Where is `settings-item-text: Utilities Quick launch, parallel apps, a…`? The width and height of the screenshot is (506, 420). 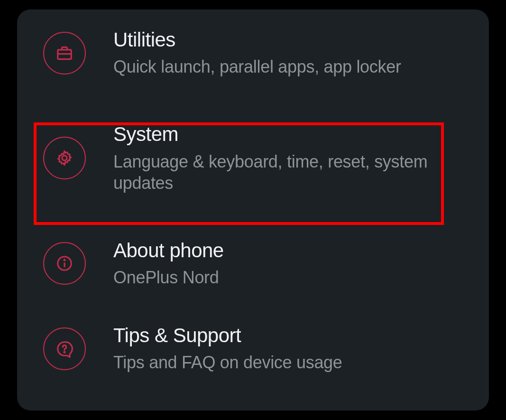
settings-item-text: Utilities Quick launch, parallel apps, a… is located at coordinates (257, 53).